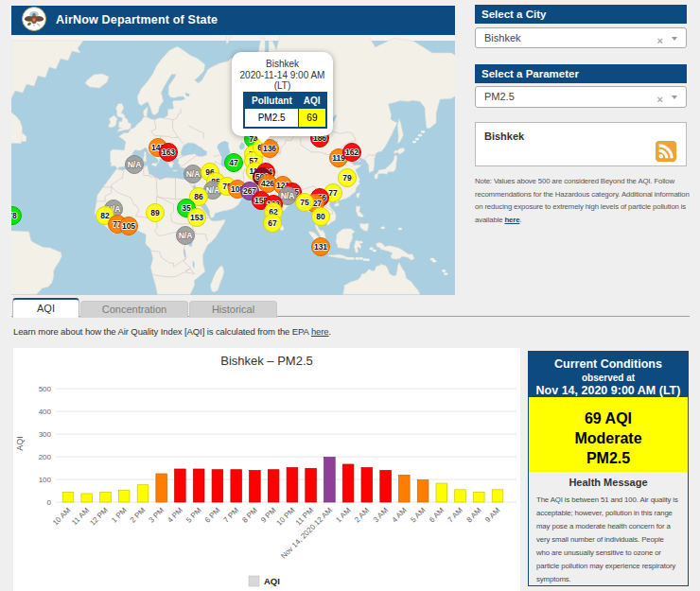 This screenshot has width=700, height=591. What do you see at coordinates (45, 412) in the screenshot?
I see `svg-text: 400` at bounding box center [45, 412].